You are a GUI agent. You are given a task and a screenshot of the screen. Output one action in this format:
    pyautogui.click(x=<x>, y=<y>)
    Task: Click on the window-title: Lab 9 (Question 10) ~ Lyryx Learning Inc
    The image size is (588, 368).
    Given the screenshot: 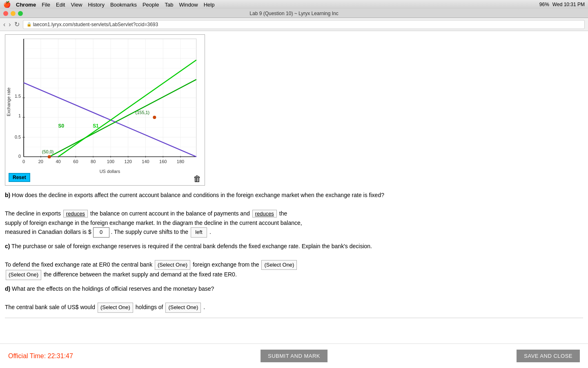 What is the action you would take?
    pyautogui.click(x=294, y=13)
    